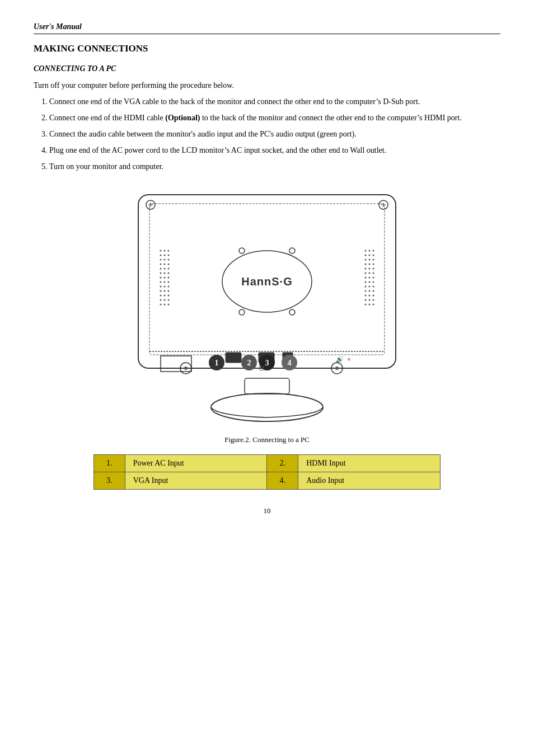  I want to click on legend-label-3: VGA Input, so click(196, 481).